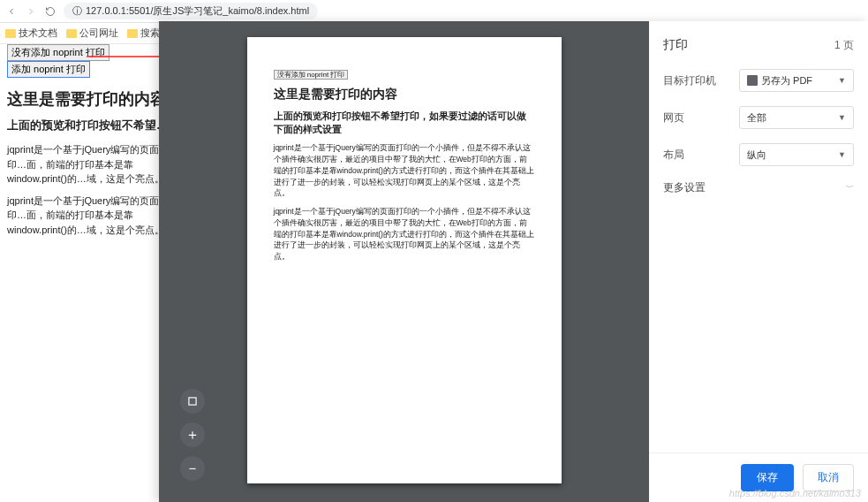 This screenshot has width=868, height=502. Describe the element at coordinates (404, 95) in the screenshot. I see `preview-heading: 这里是需要打印的内容` at that location.